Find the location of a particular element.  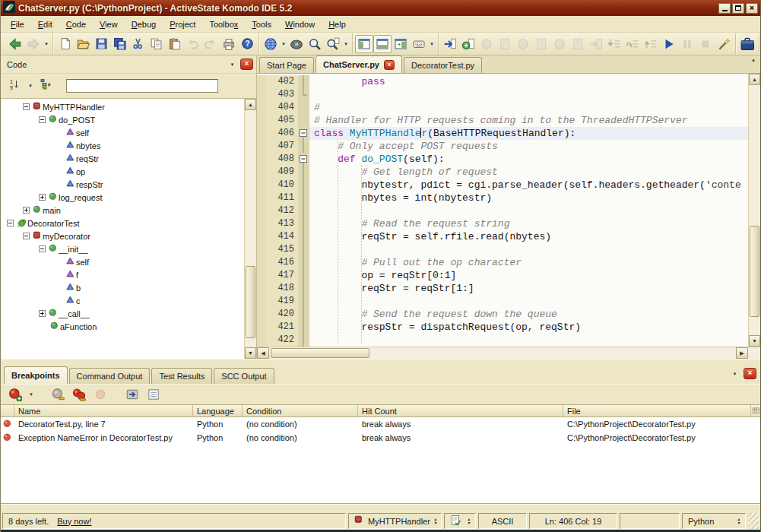

line-number: 413 is located at coordinates (282, 223).